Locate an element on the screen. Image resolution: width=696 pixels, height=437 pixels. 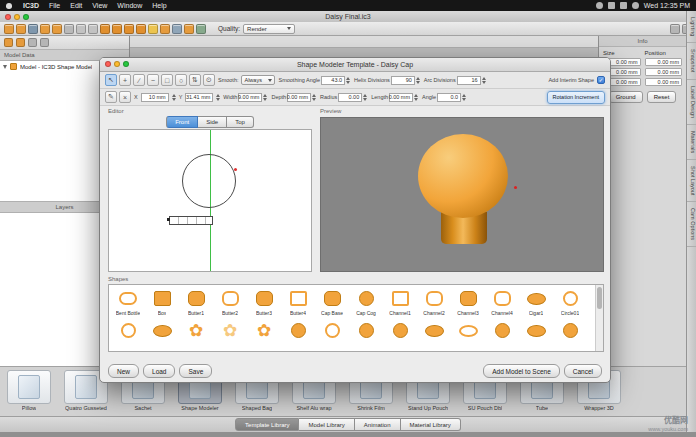
editor-canvas is located at coordinates (210, 200).